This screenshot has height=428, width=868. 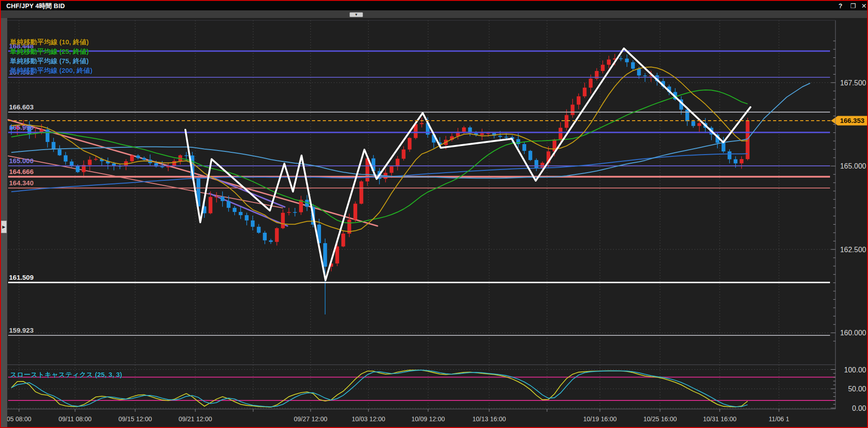 What do you see at coordinates (19, 419) in the screenshot?
I see `svg-text: 05 08:00` at bounding box center [19, 419].